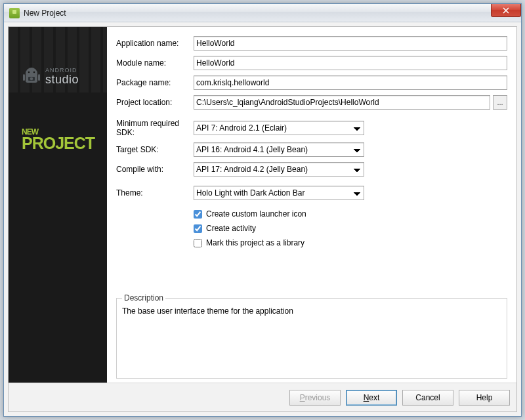  Describe the element at coordinates (14, 13) in the screenshot. I see `app-icon` at that location.